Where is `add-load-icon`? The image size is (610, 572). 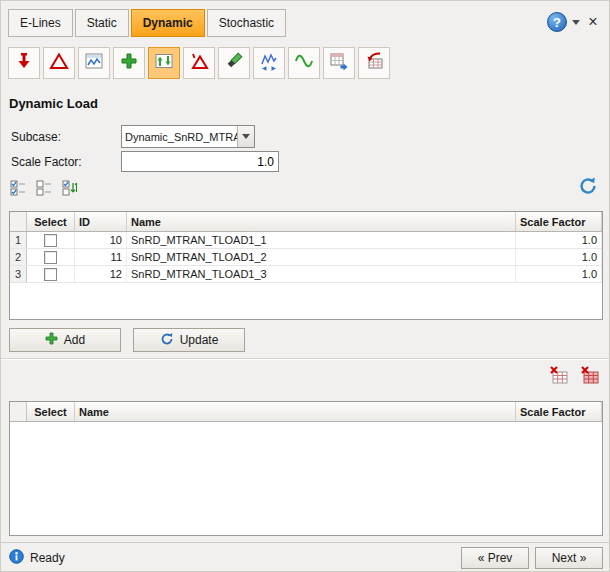 add-load-icon is located at coordinates (129, 63).